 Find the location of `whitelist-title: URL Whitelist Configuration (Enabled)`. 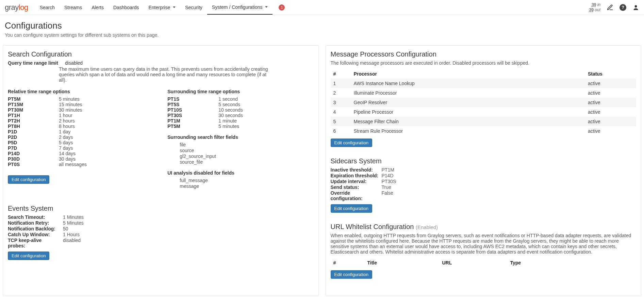

whitelist-title: URL Whitelist Configuration (Enabled) is located at coordinates (484, 227).